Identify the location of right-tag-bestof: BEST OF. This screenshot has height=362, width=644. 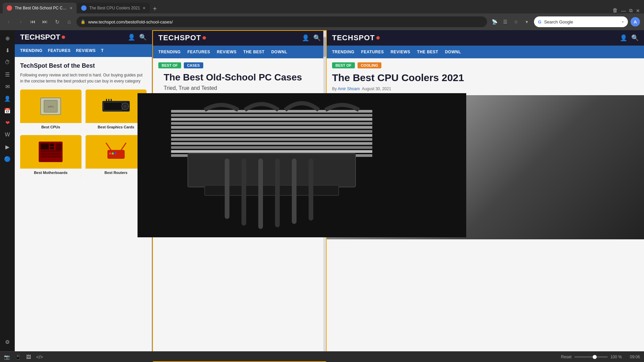
(343, 65).